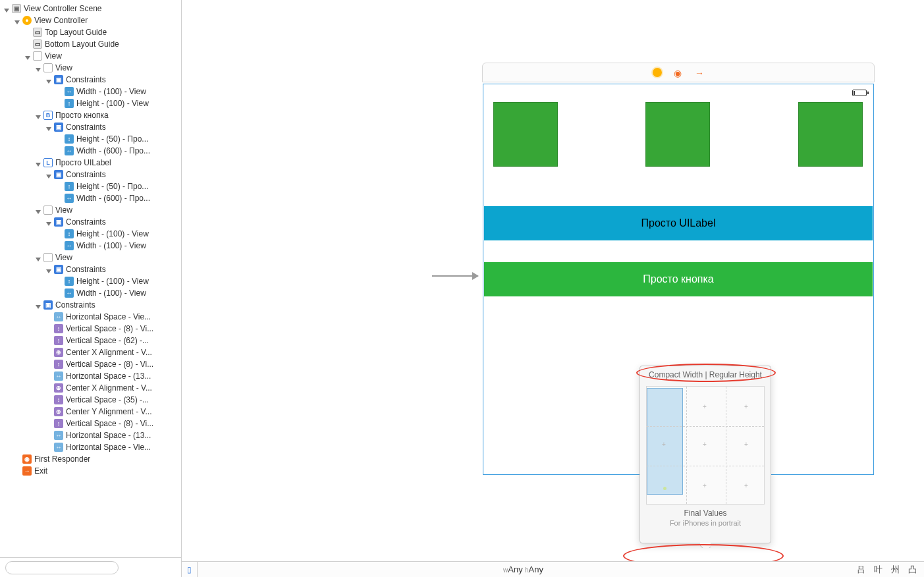  I want to click on size-class-selector-button: wAny hAny, so click(523, 569).